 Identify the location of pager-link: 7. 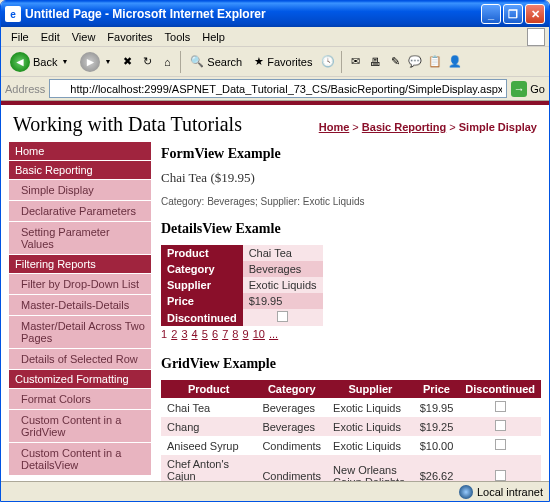
(225, 334).